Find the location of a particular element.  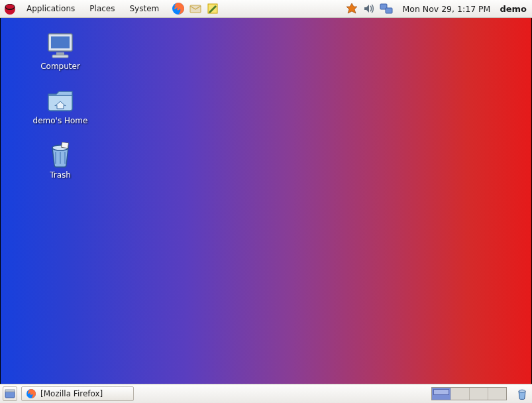

trash-icon is located at coordinates (60, 154).